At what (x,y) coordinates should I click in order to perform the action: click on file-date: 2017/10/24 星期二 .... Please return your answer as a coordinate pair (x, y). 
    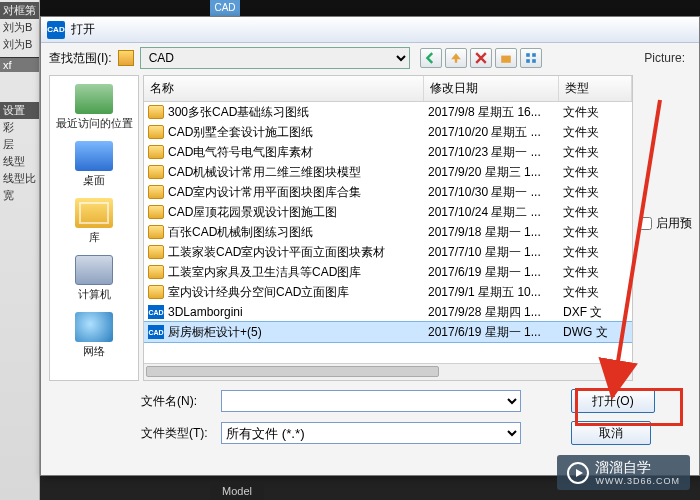
    Looking at the image, I should click on (496, 212).